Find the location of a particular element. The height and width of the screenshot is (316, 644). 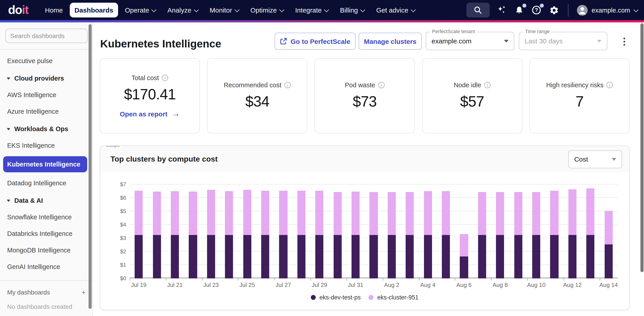

page-scrollbar is located at coordinates (642, 148).